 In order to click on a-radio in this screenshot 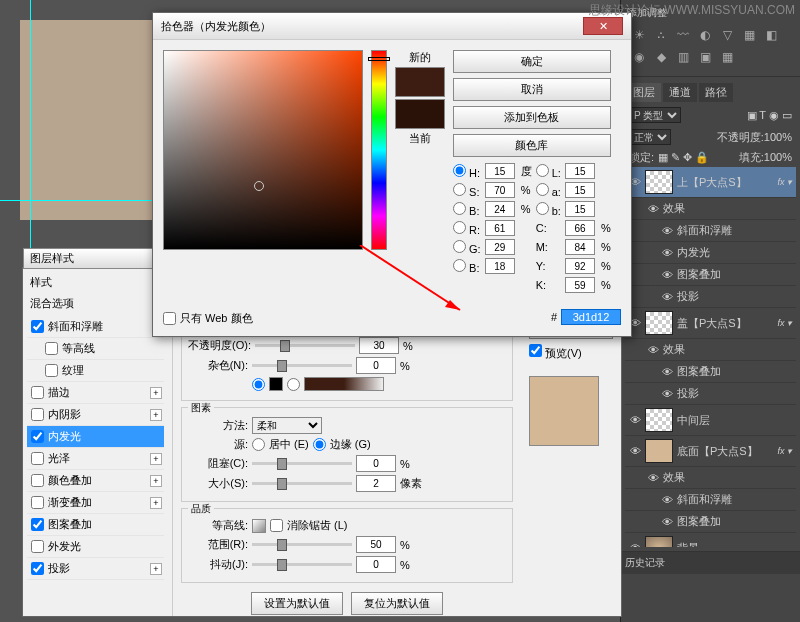, I will do `click(542, 190)`.